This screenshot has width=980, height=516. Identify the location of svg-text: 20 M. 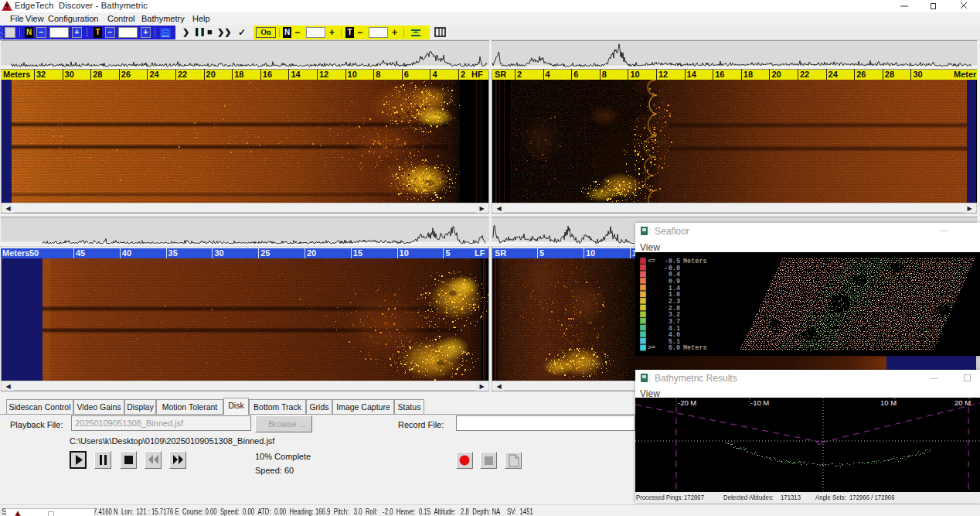
(963, 402).